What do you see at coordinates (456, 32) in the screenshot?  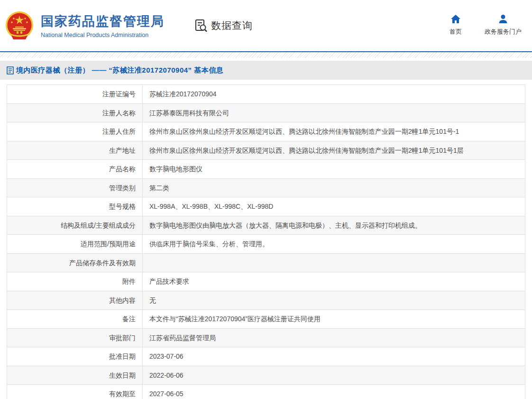 I see `nav-home-label: 首页` at bounding box center [456, 32].